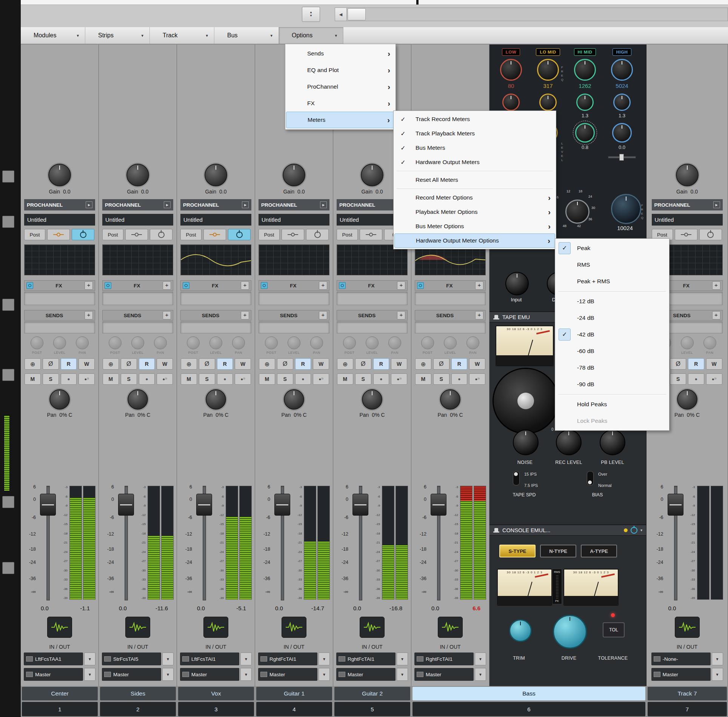 This screenshot has width=728, height=717. Describe the element at coordinates (216, 399) in the screenshot. I see `pan-knob` at that location.